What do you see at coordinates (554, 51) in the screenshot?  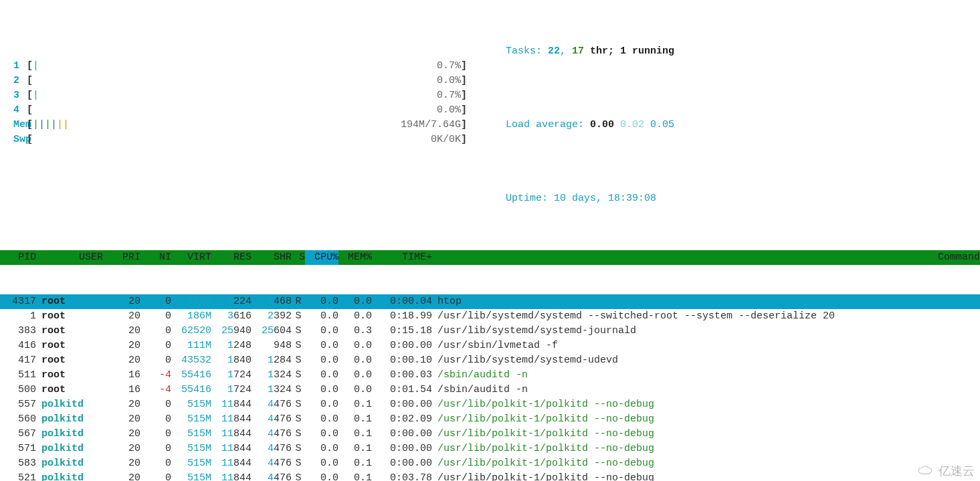 I see `tasks-count: 22` at bounding box center [554, 51].